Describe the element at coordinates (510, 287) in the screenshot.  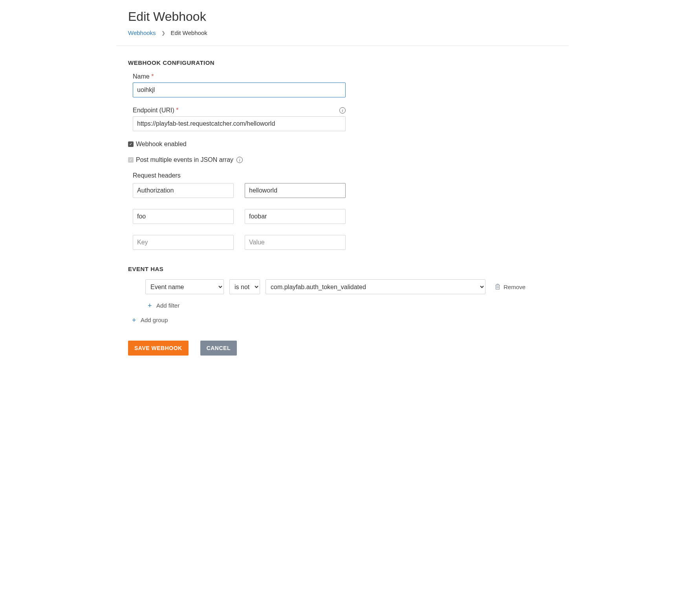
I see `remove-filter-button: Remove` at that location.